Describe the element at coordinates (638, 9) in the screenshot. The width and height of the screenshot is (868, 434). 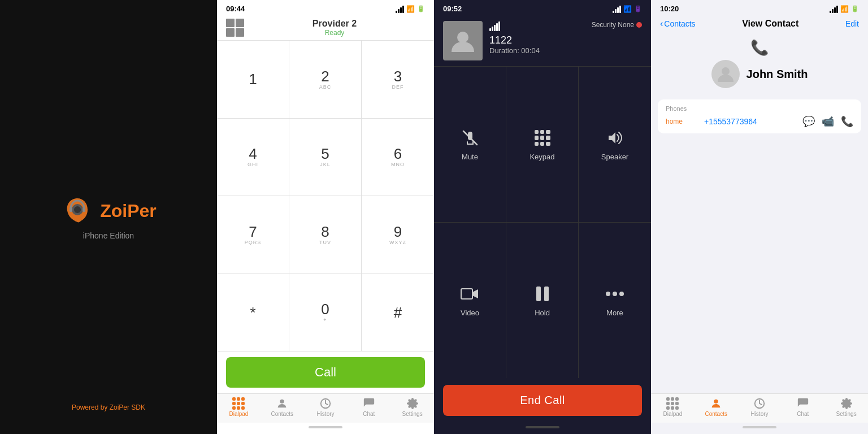
I see `call-battery-icon: 🔋` at that location.